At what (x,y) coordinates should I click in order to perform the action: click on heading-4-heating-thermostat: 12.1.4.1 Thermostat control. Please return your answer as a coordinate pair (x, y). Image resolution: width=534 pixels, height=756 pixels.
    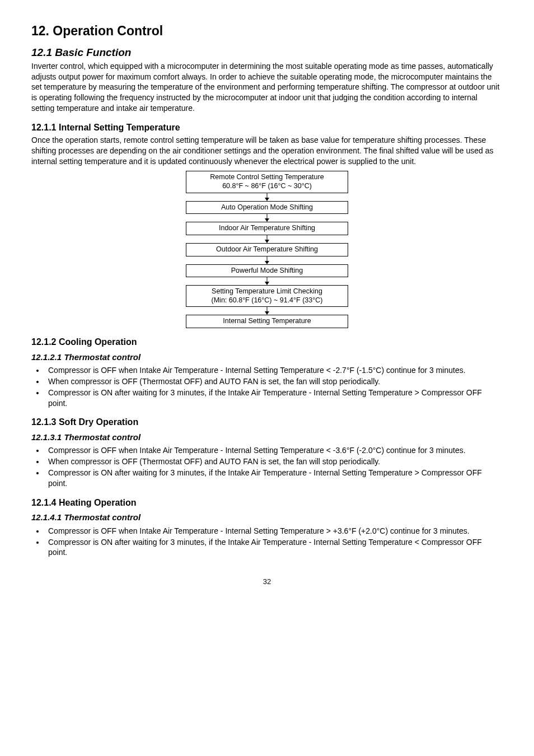
    Looking at the image, I should click on (267, 517).